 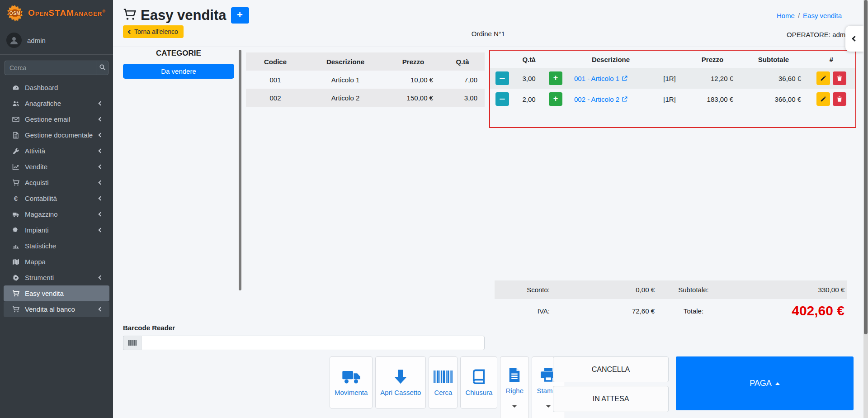 I want to click on barcode-input, so click(x=313, y=343).